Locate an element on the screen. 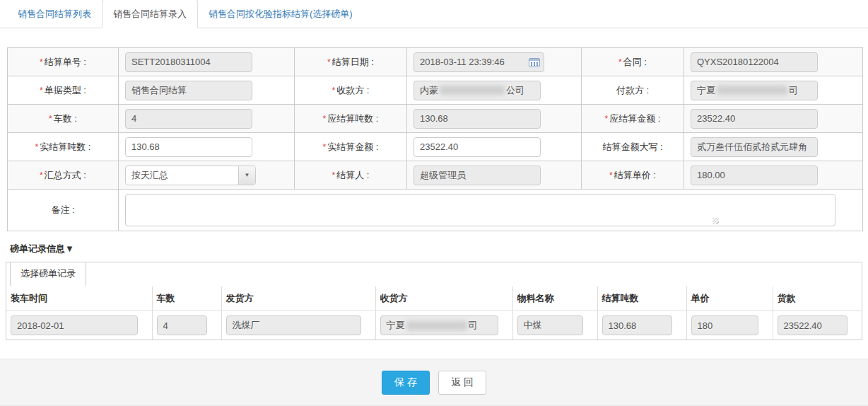 The width and height of the screenshot is (868, 406). action-bar: 保存 返回 is located at coordinates (434, 382).